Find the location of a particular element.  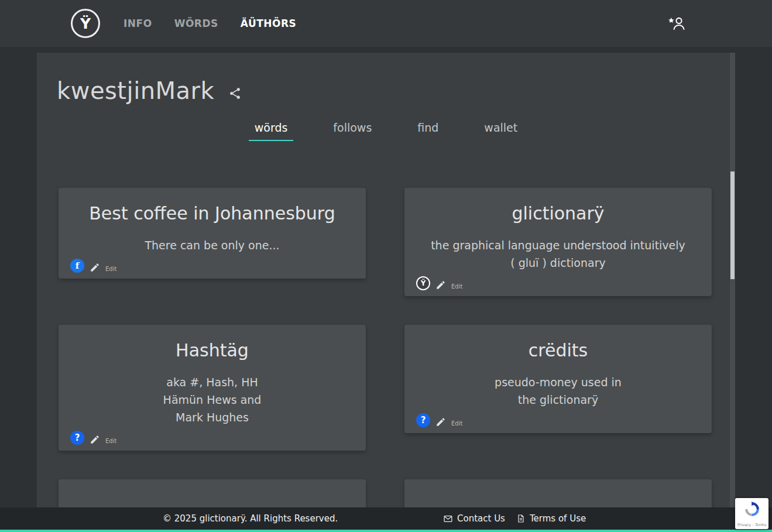

contact-us-link: Contact Us is located at coordinates (474, 519).